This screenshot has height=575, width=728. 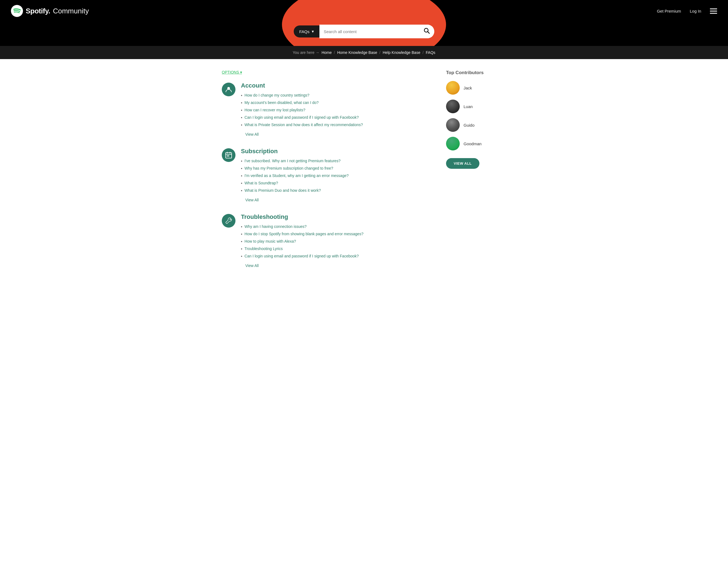 I want to click on faq-item: Why has my Premium subscription changed …, so click(x=335, y=168).